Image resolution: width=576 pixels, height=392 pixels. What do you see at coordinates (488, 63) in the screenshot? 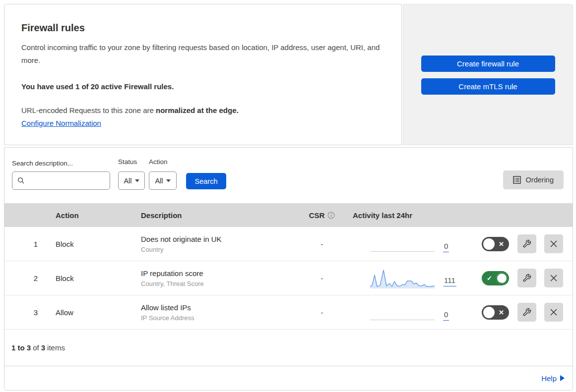
I see `create-firewall-rule-button: Create firewall rule` at bounding box center [488, 63].